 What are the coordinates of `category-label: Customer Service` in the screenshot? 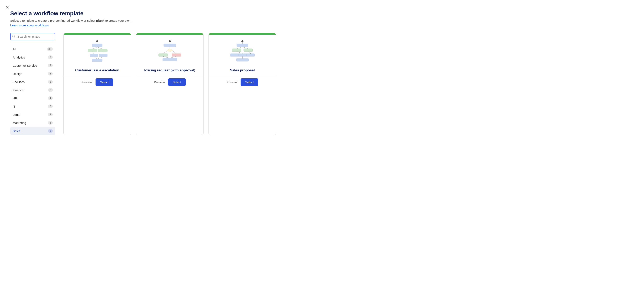 It's located at (25, 66).